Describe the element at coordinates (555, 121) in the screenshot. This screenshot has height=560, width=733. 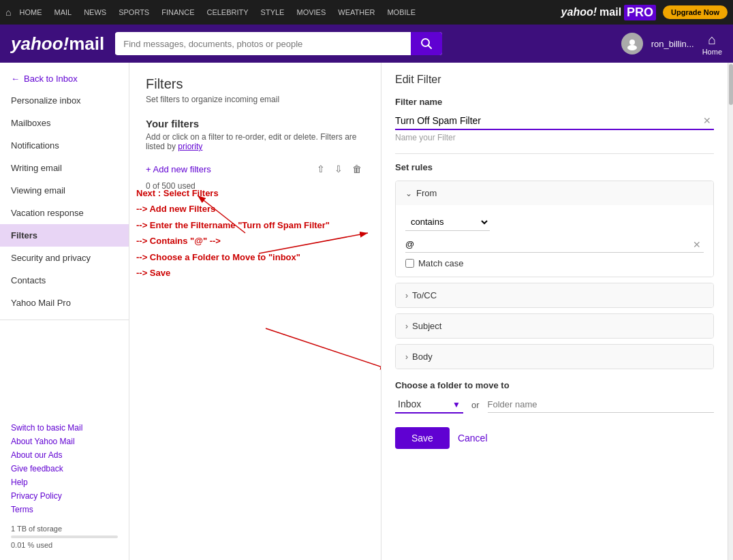
I see `filter-name-row: ✕` at that location.